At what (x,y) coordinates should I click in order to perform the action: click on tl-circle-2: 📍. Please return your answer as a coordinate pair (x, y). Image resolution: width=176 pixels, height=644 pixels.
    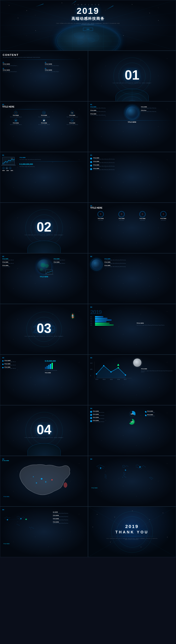
    Looking at the image, I should click on (122, 214).